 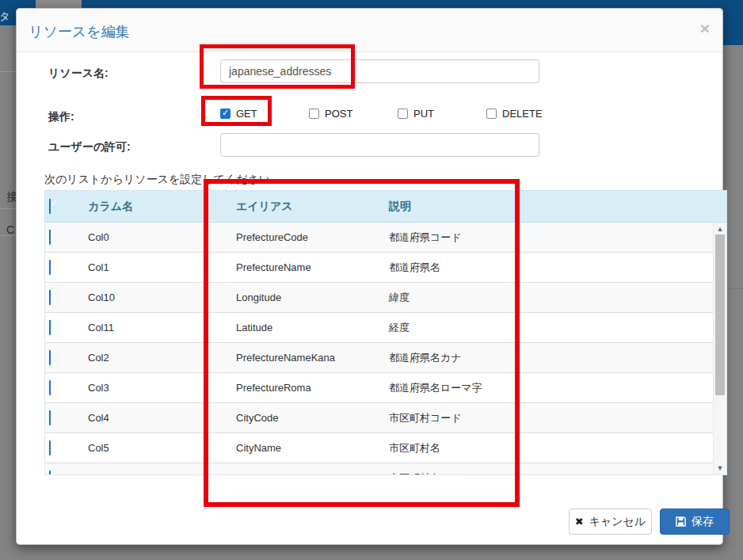 What do you see at coordinates (247, 114) in the screenshot?
I see `operation-label: GET` at bounding box center [247, 114].